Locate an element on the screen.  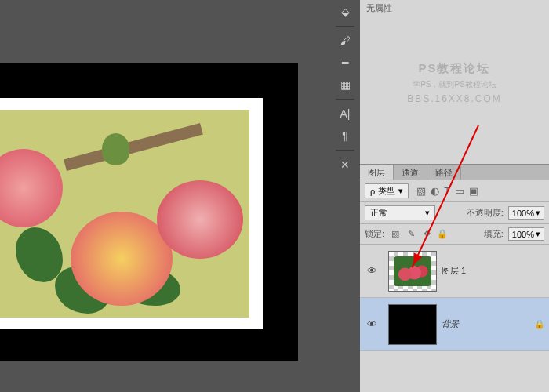
fill-value: 100% is located at coordinates (523, 234).